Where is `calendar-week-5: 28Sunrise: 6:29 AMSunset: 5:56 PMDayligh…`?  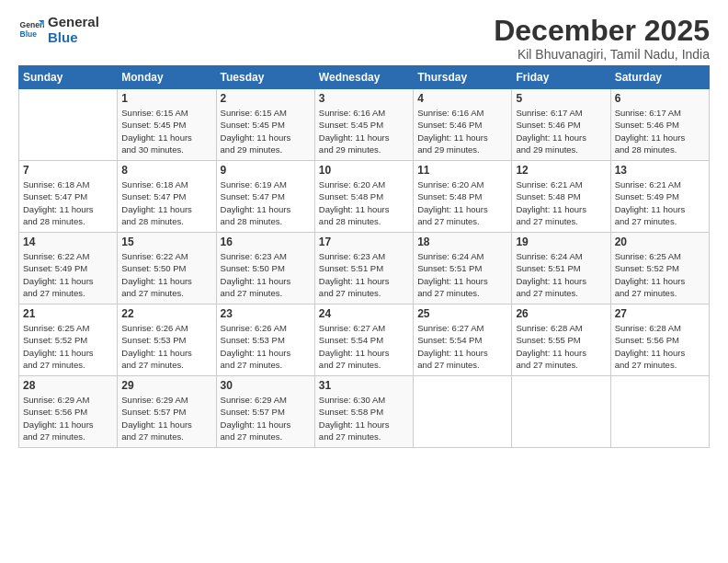
calendar-week-5: 28Sunrise: 6:29 AMSunset: 5:56 PMDayligh… is located at coordinates (364, 412).